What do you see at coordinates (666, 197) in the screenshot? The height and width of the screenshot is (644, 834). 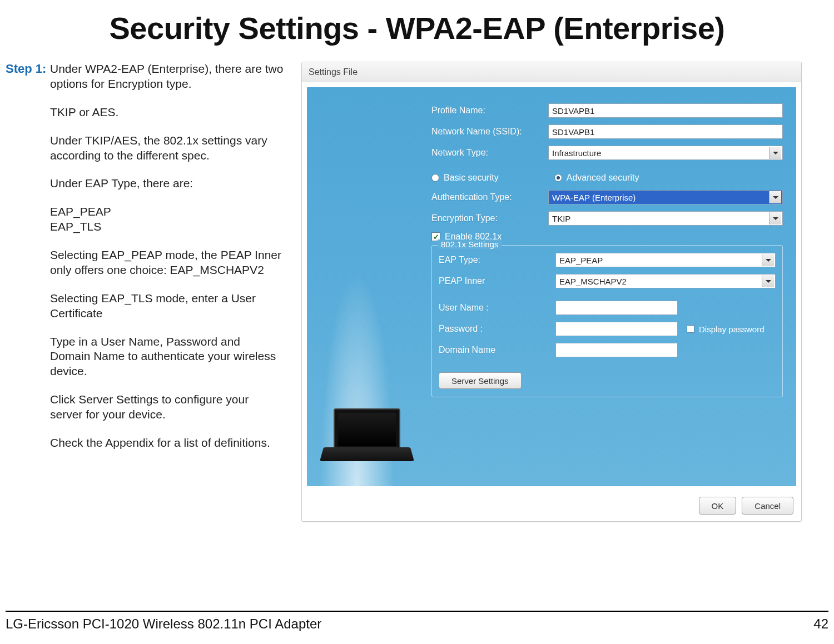 I see `select-auth-type: WPA-EAP (Enterprise)` at bounding box center [666, 197].